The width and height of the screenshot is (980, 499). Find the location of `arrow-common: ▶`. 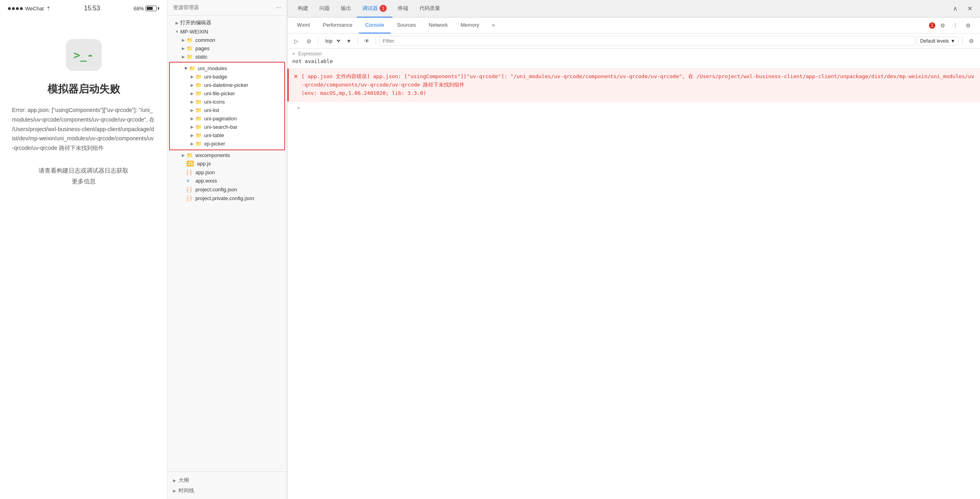

arrow-common: ▶ is located at coordinates (183, 40).